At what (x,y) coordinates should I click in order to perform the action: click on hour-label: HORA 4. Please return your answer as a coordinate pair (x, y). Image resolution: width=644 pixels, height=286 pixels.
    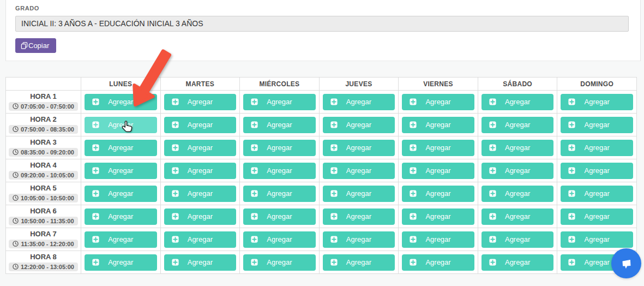
    Looking at the image, I should click on (44, 165).